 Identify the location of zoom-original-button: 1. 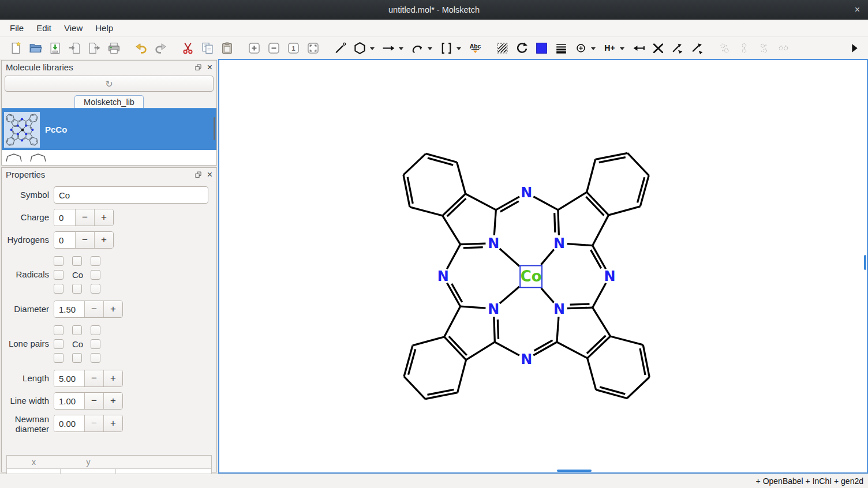
(293, 48).